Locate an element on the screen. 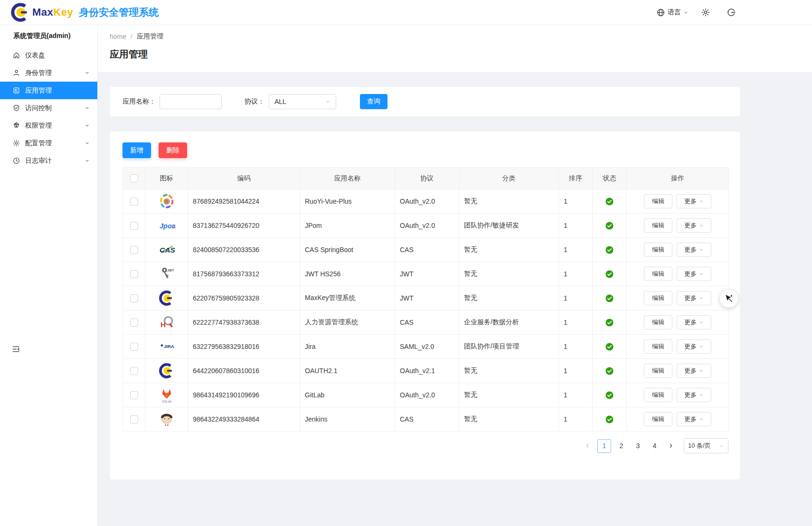 The image size is (812, 526). delete-button: 删除 is located at coordinates (173, 150).